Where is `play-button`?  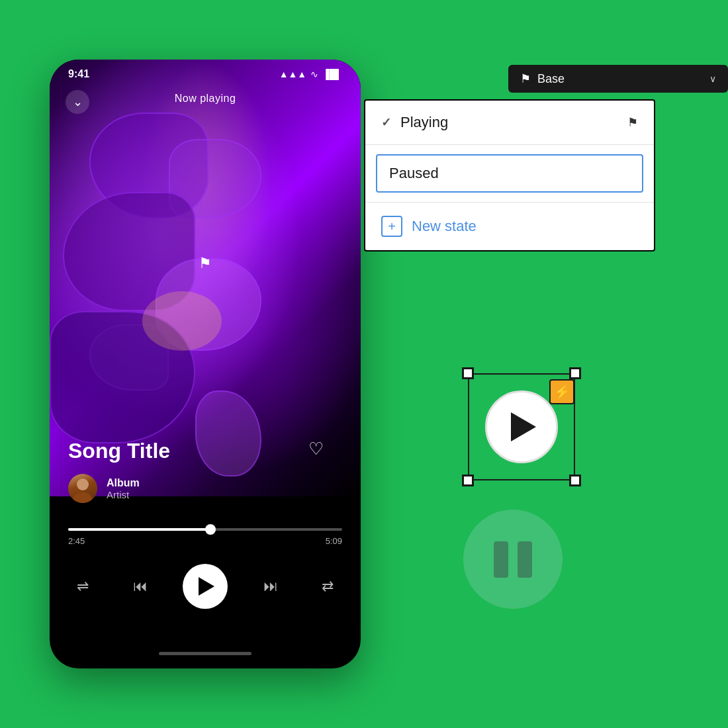
play-button is located at coordinates (205, 586).